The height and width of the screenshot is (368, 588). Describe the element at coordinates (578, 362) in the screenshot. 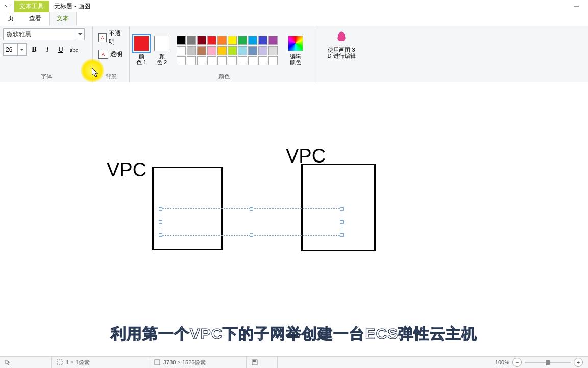

I see `zoom-in-button: +` at that location.